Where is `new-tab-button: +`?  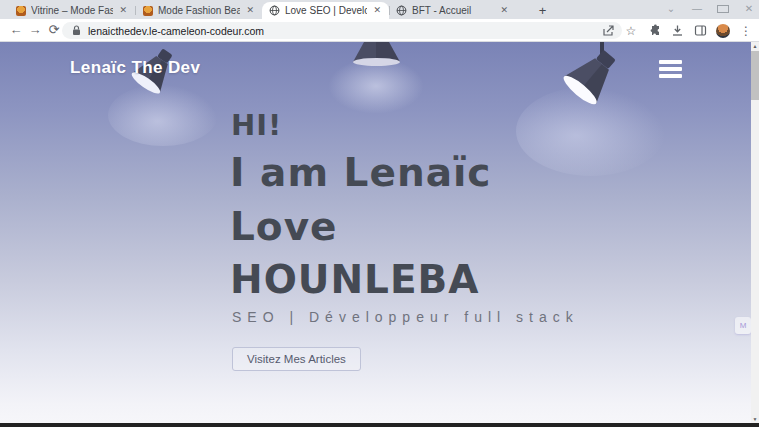 new-tab-button: + is located at coordinates (542, 10).